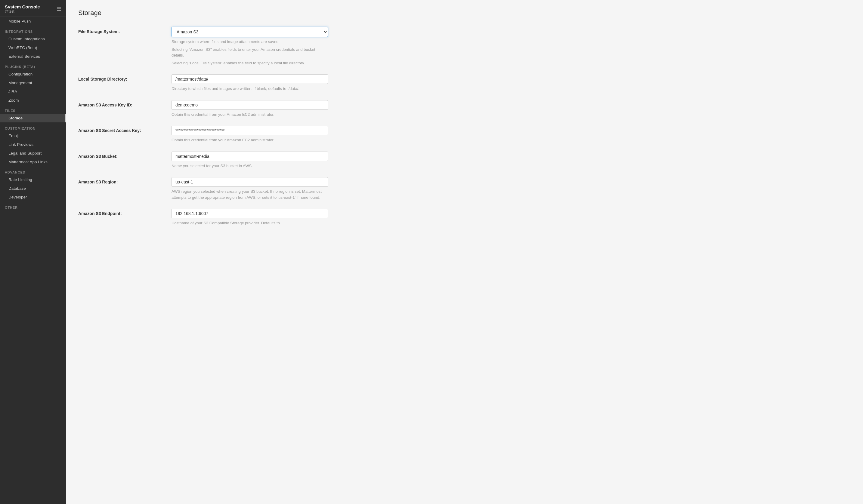 The image size is (863, 504). What do you see at coordinates (464, 160) in the screenshot?
I see `form-row-amazon-s3-bucket: Amazon S3 Bucket:Name you selected for y…` at bounding box center [464, 160].